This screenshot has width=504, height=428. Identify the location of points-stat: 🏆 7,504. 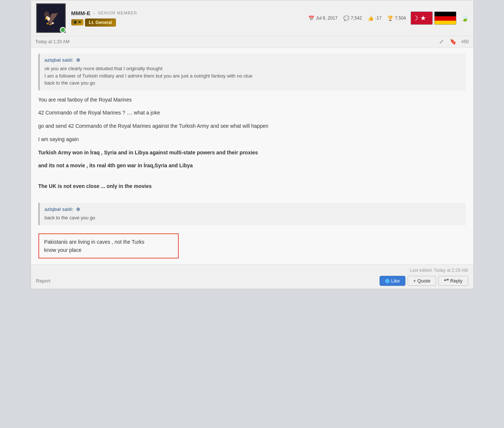
(397, 18).